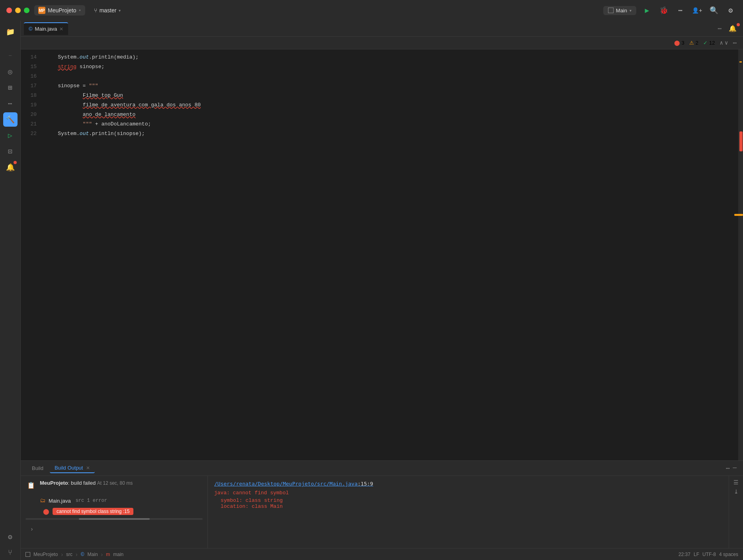 The image size is (743, 560). I want to click on branch-name: master, so click(108, 10).